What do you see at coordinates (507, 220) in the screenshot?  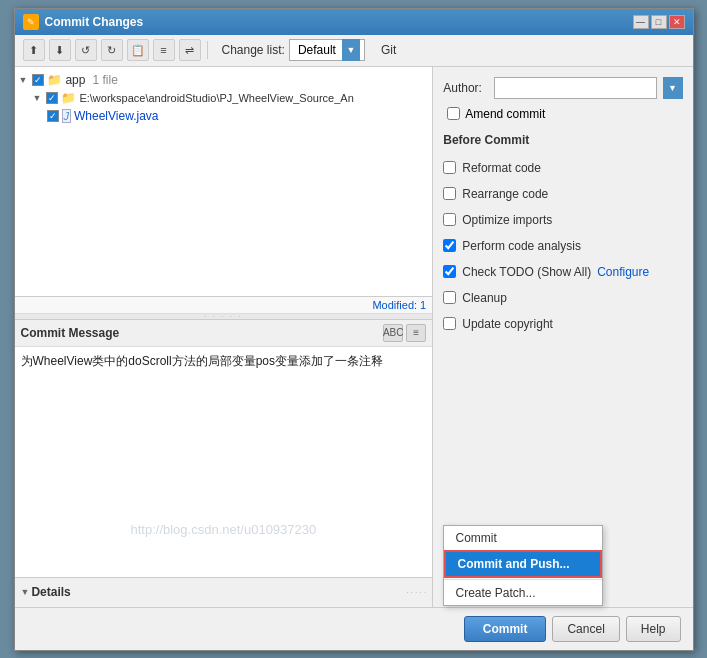 I see `optimize-label: Optimize imports` at bounding box center [507, 220].